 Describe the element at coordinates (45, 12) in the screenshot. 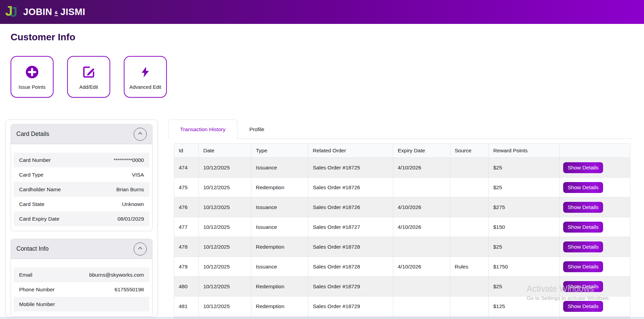

I see `brand: J J JOBIN & JISMI` at that location.